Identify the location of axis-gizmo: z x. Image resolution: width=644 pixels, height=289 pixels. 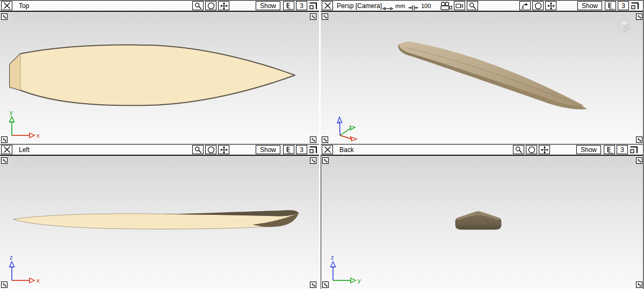
(25, 270).